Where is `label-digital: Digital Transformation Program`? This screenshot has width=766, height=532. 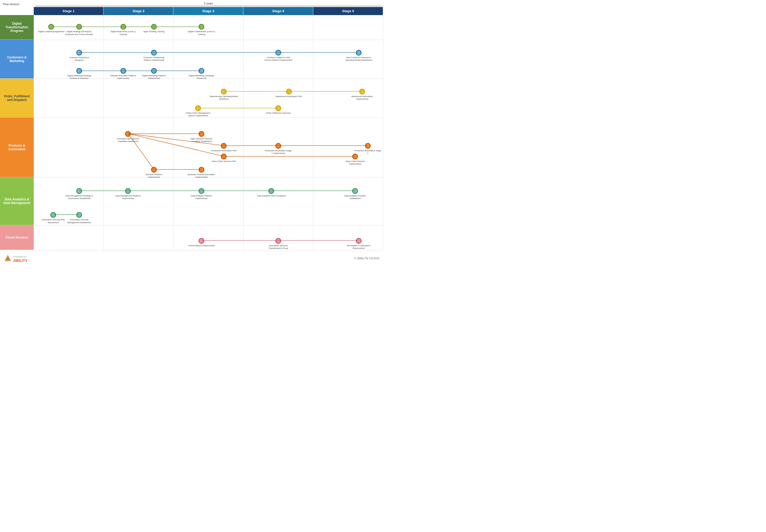
label-digital: Digital Transformation Program is located at coordinates (17, 27).